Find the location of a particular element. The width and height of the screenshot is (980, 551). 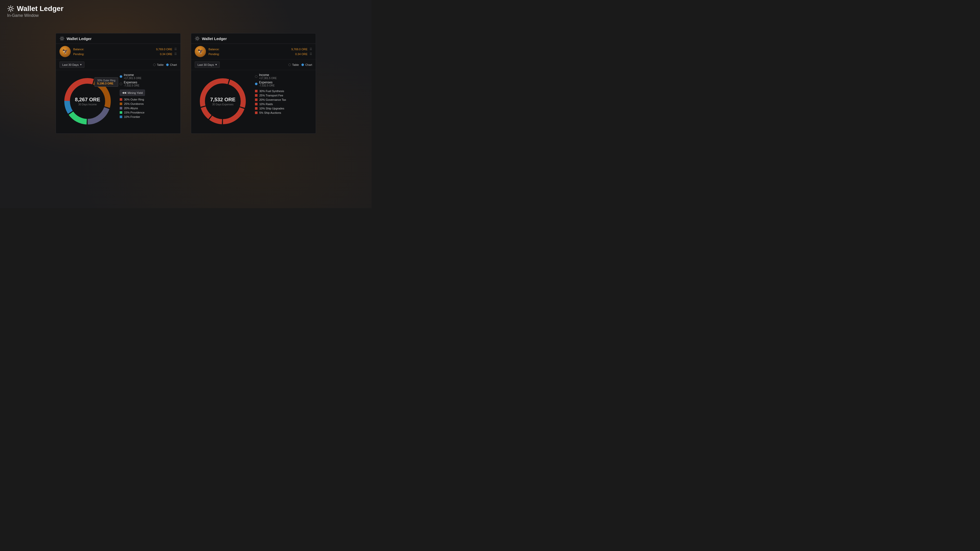

balance-label-left: Balance: is located at coordinates (79, 49).